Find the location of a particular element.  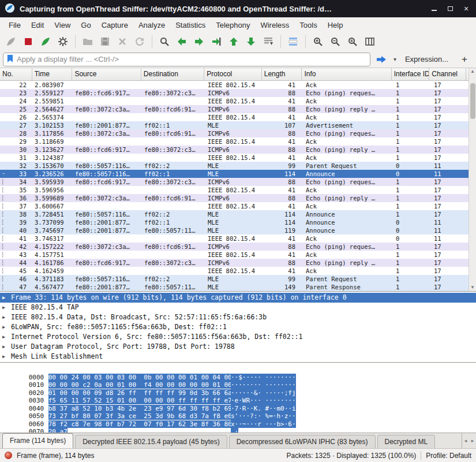

detail-line: ▶User Datagram Protocol, Src Port: 19788… is located at coordinates (238, 346).